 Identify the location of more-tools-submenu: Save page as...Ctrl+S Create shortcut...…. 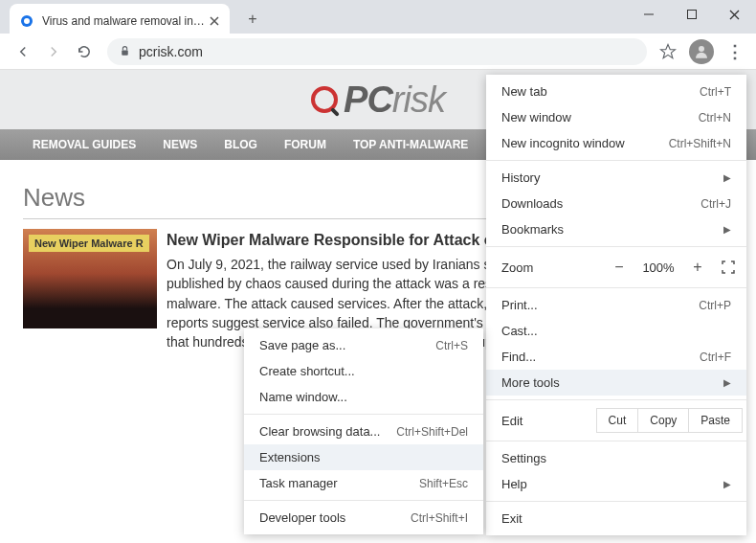
(364, 431).